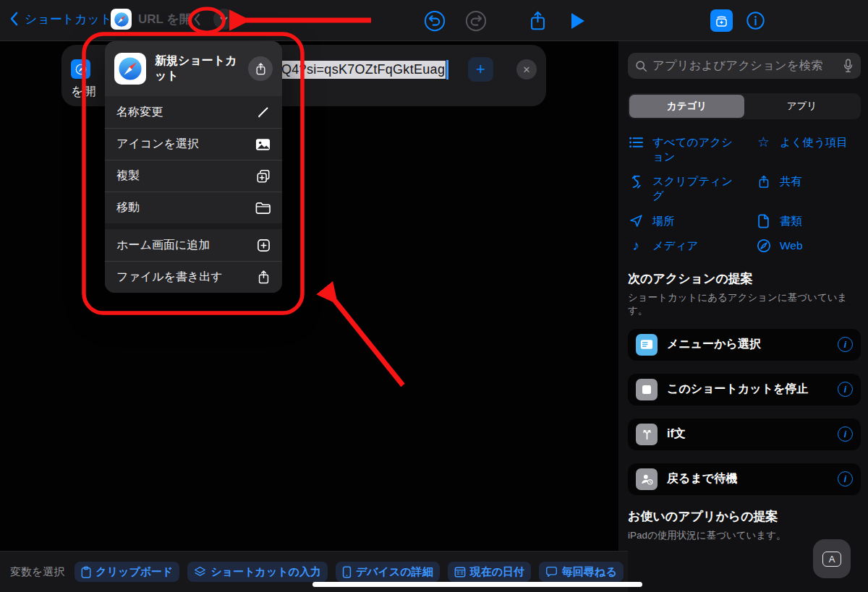  Describe the element at coordinates (637, 142) in the screenshot. I see `all-actions-list-icon` at that location.